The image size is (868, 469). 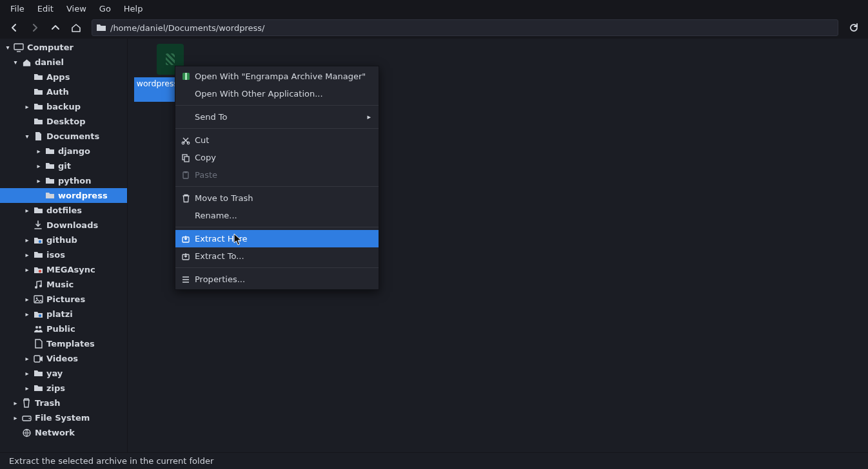 What do you see at coordinates (14, 28) in the screenshot?
I see `back-button` at bounding box center [14, 28].